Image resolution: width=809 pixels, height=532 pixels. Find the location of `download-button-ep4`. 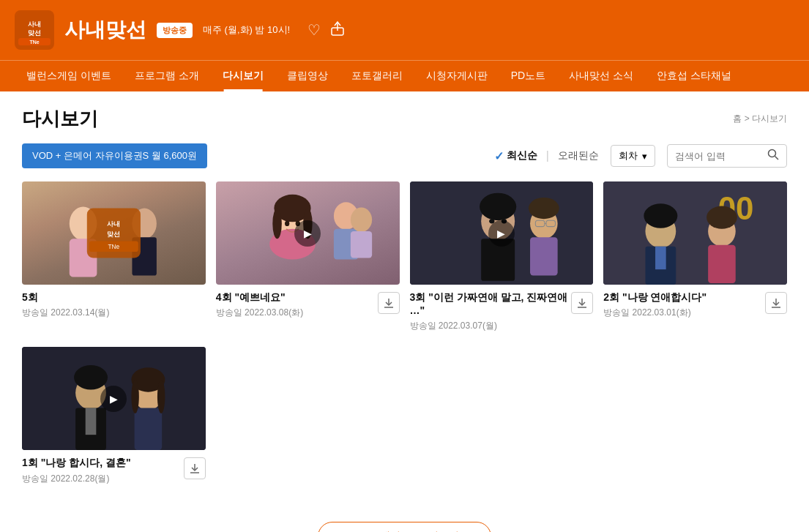

download-button-ep4 is located at coordinates (389, 303).